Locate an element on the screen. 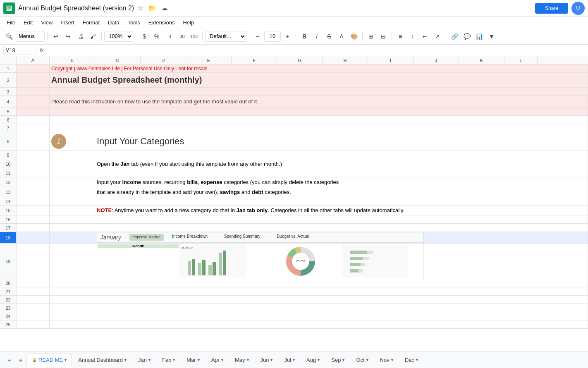 Image resolution: width=588 pixels, height=368 pixels. cell-a19 is located at coordinates (33, 261).